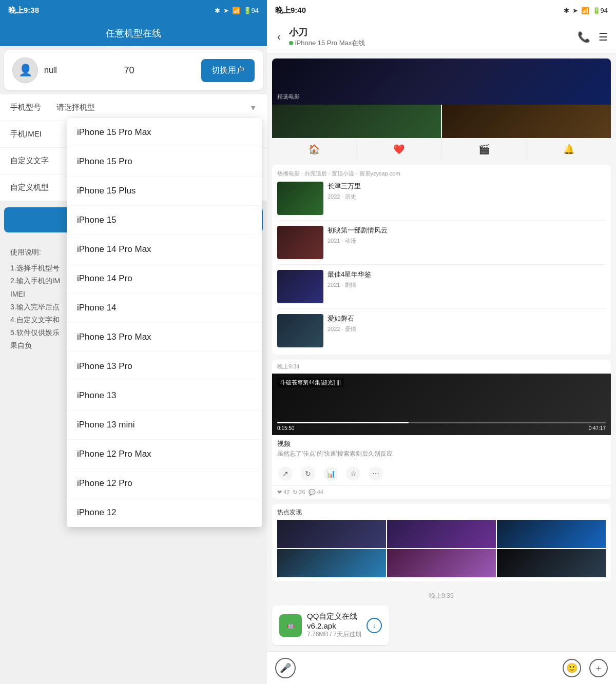 This screenshot has height=684, width=616. What do you see at coordinates (164, 221) in the screenshot?
I see `dropdown-item-iphone15: iPhone 15` at bounding box center [164, 221].